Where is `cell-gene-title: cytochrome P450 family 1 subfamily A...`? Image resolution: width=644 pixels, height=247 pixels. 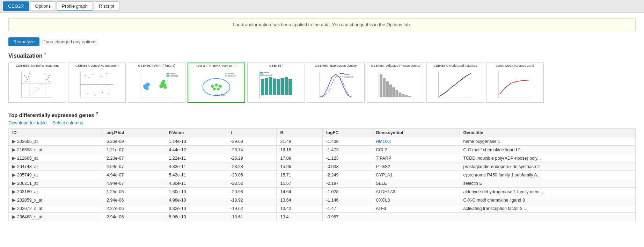
cell-gene-title: cytochrome P450 family 1 subfamily A... is located at coordinates (548, 175).